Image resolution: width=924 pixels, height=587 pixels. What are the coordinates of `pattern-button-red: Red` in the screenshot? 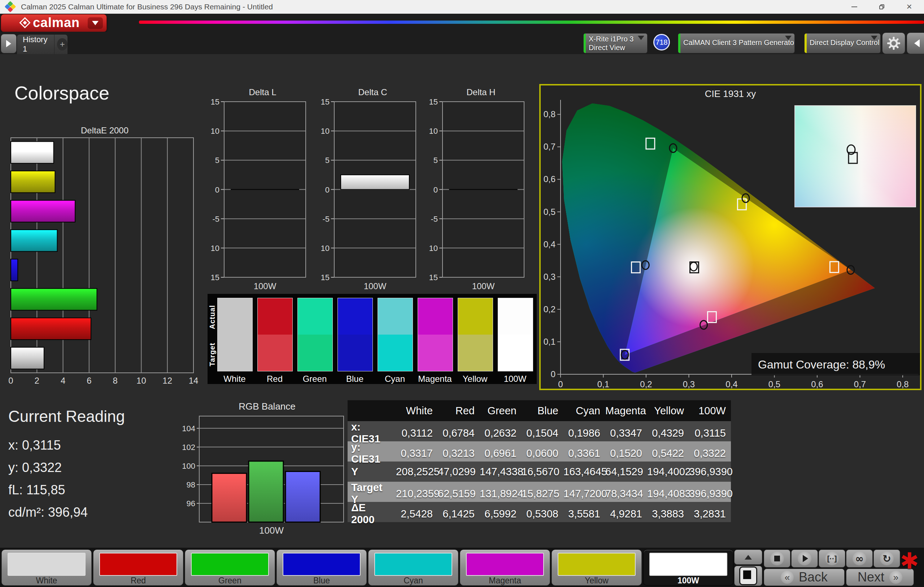 It's located at (138, 567).